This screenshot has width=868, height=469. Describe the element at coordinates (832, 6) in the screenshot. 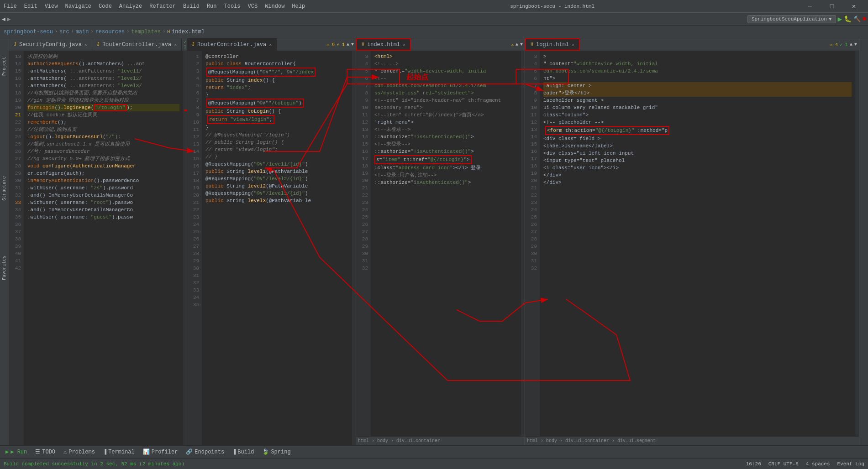

I see `maximize-button: □` at that location.